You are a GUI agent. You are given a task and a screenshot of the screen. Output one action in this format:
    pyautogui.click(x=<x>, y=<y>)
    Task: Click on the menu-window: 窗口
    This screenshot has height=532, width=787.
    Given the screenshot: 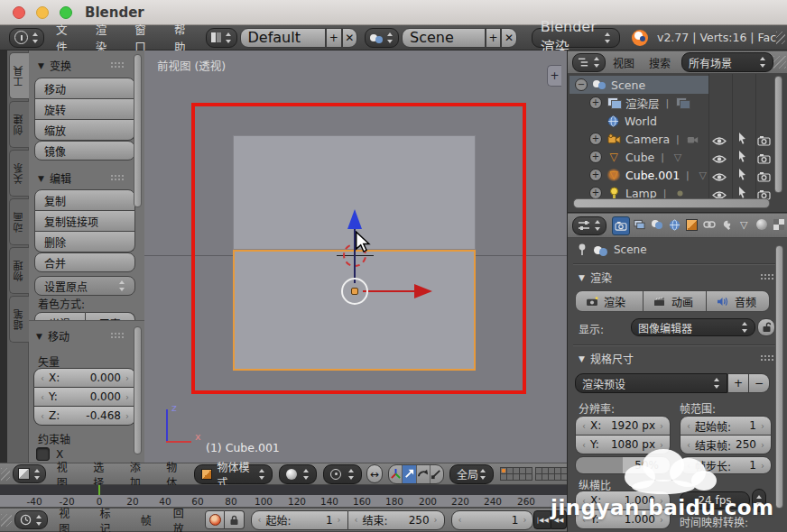 What is the action you would take?
    pyautogui.click(x=143, y=38)
    